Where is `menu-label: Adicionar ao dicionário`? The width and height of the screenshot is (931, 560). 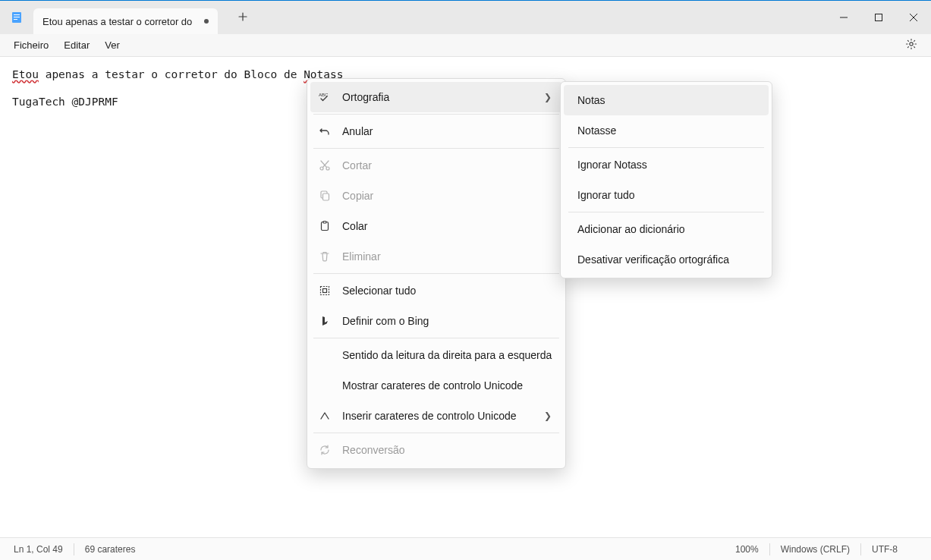
menu-label: Adicionar ao dicionário is located at coordinates (666, 229).